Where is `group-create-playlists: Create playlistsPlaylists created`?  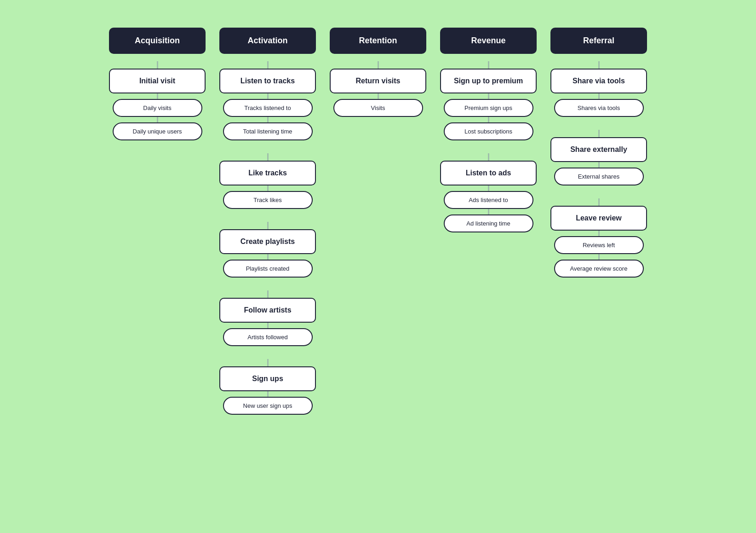
group-create-playlists: Create playlistsPlaylists created is located at coordinates (268, 249).